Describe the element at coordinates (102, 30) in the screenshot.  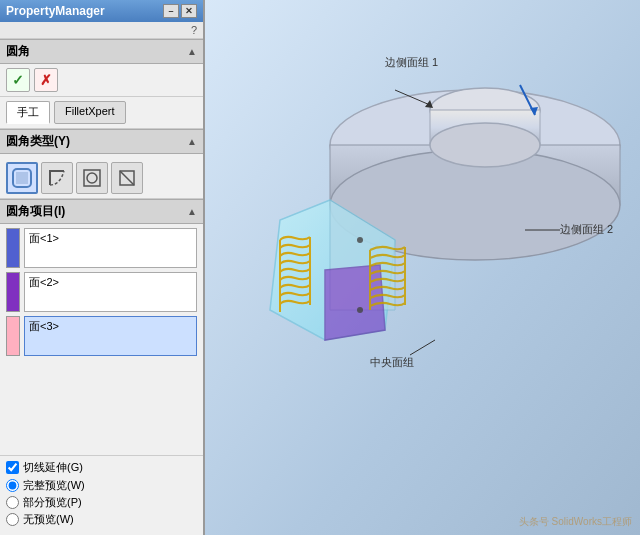
I see `help-row: ?` at that location.